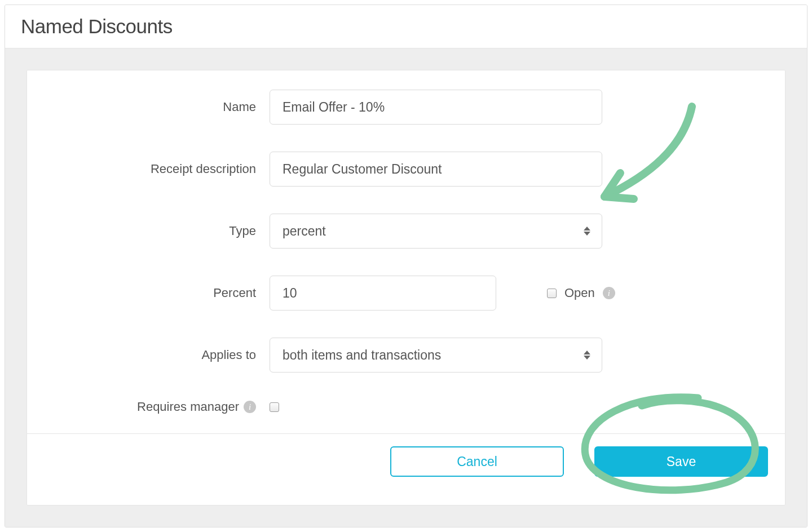 This screenshot has height=532, width=812. What do you see at coordinates (406, 407) in the screenshot?
I see `row-requires-manager: Requires manager i` at bounding box center [406, 407].